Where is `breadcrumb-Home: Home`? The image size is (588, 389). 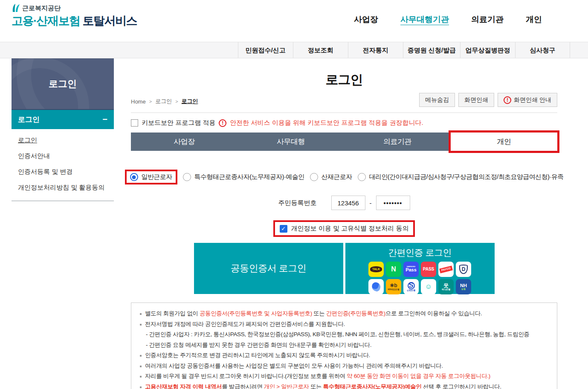
breadcrumb-Home: Home is located at coordinates (138, 101).